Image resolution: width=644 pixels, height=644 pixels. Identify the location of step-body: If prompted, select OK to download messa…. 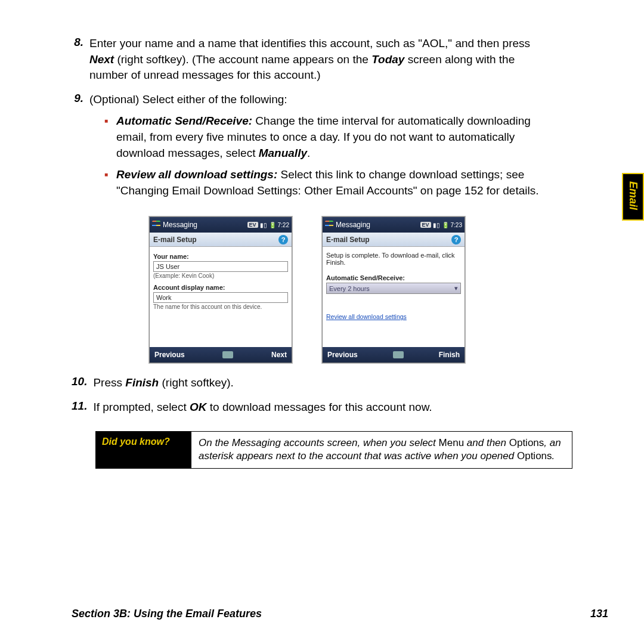
(324, 408).